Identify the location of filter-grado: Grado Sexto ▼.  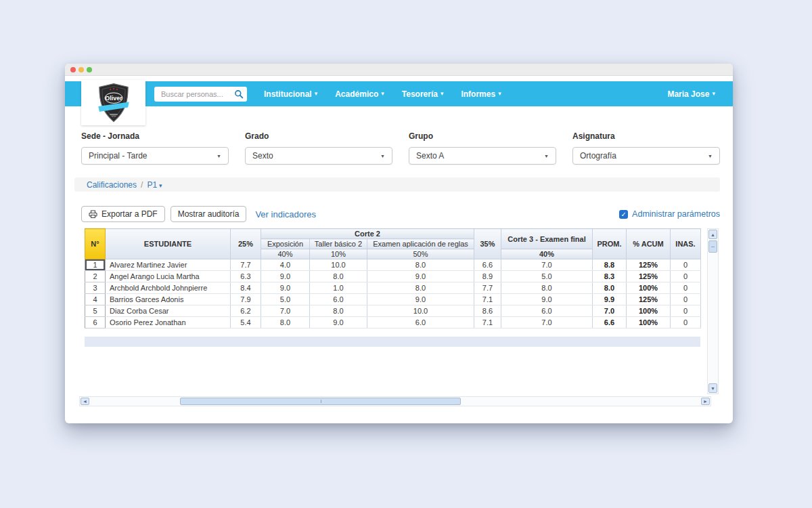
(319, 148).